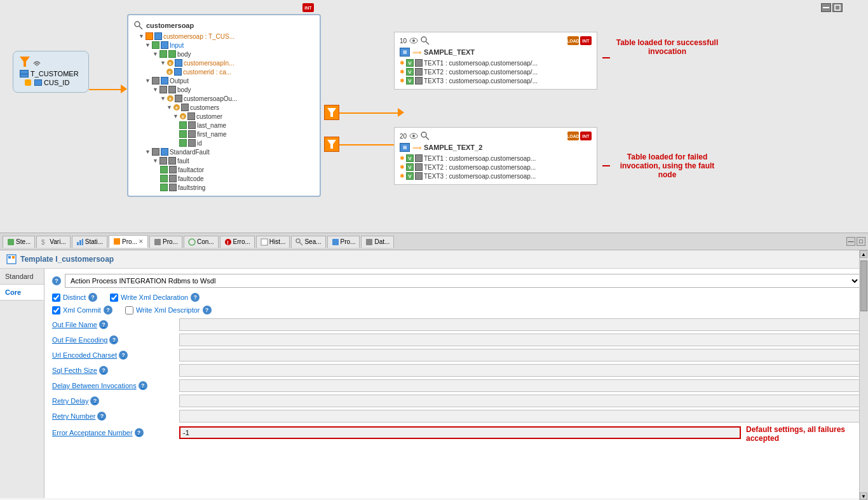  What do you see at coordinates (207, 72) in the screenshot?
I see `tree-label-customerid: customerid : ca...` at bounding box center [207, 72].